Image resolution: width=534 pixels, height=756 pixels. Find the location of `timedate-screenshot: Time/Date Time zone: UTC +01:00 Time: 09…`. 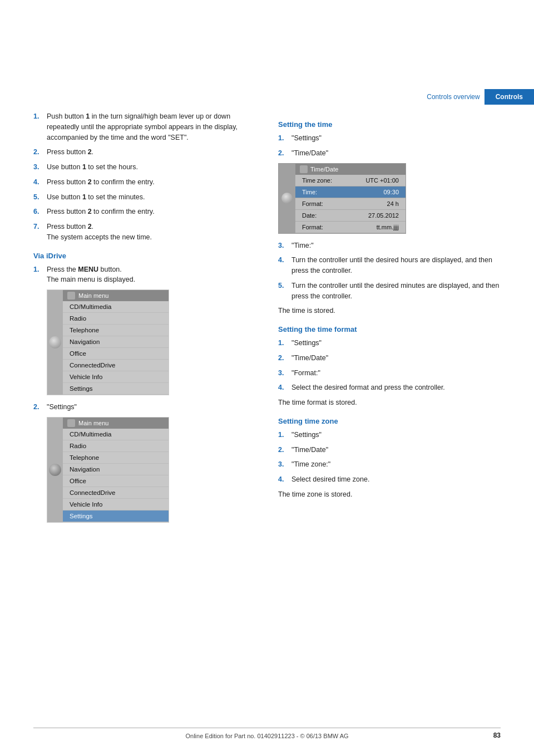

timedate-screenshot: Time/Date Time zone: UTC +01:00 Time: 09… is located at coordinates (342, 198).